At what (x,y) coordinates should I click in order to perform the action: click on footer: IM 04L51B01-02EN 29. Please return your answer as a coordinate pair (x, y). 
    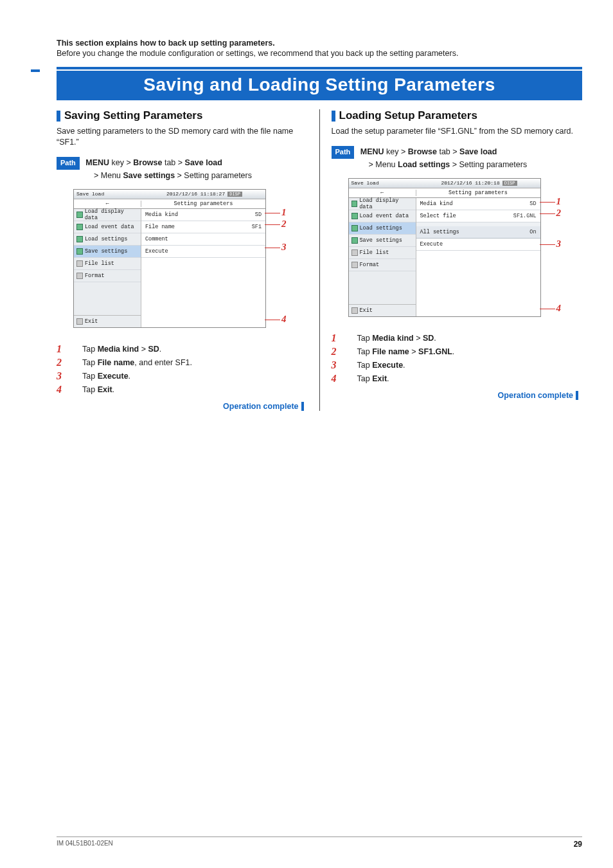
    Looking at the image, I should click on (319, 842).